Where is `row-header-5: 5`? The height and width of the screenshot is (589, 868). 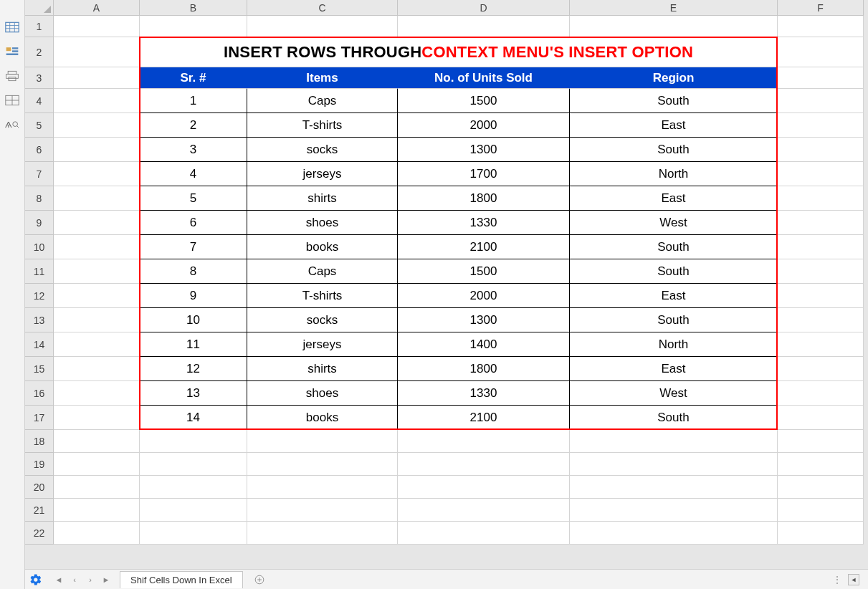 row-header-5: 5 is located at coordinates (39, 125).